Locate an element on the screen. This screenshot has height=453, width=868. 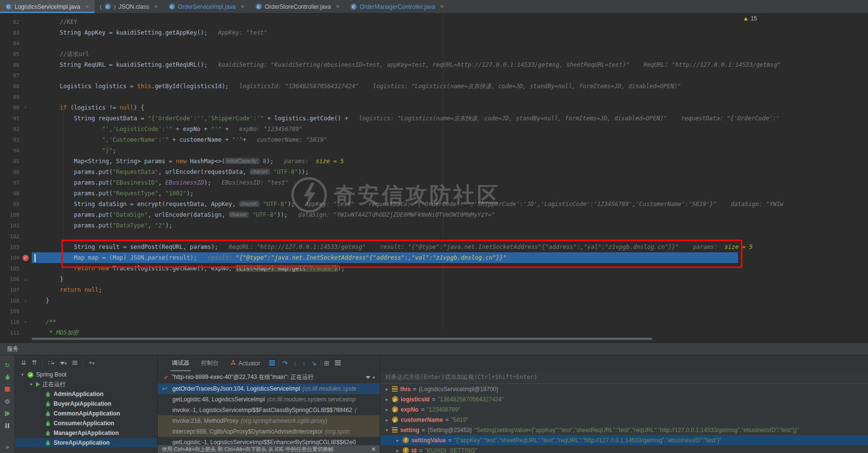
toolbar-filter-button: ▾ is located at coordinates (63, 362).